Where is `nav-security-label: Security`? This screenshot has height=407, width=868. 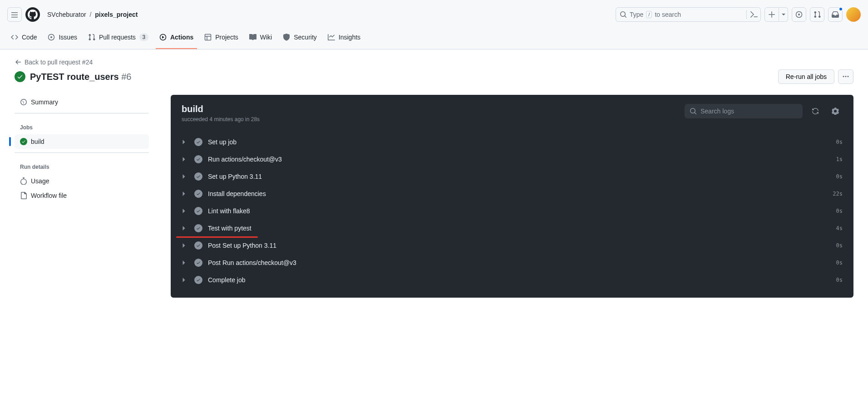
nav-security-label: Security is located at coordinates (305, 37).